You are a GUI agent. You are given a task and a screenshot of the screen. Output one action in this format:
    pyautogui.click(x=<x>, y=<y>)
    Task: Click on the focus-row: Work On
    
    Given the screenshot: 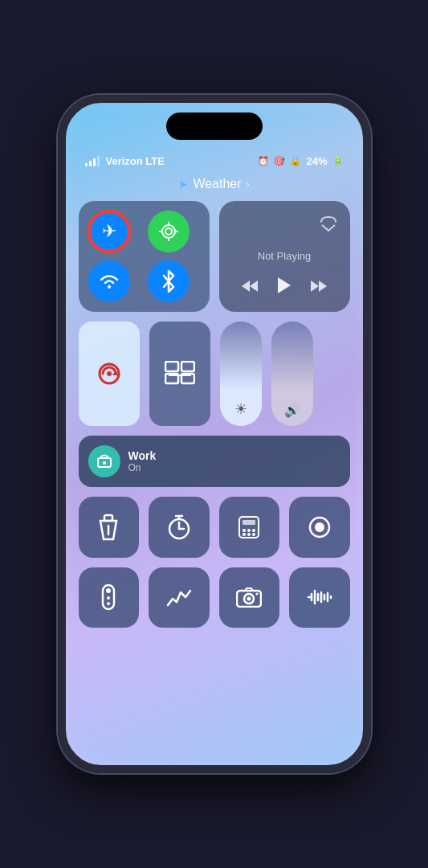 What is the action you would take?
    pyautogui.click(x=214, y=461)
    